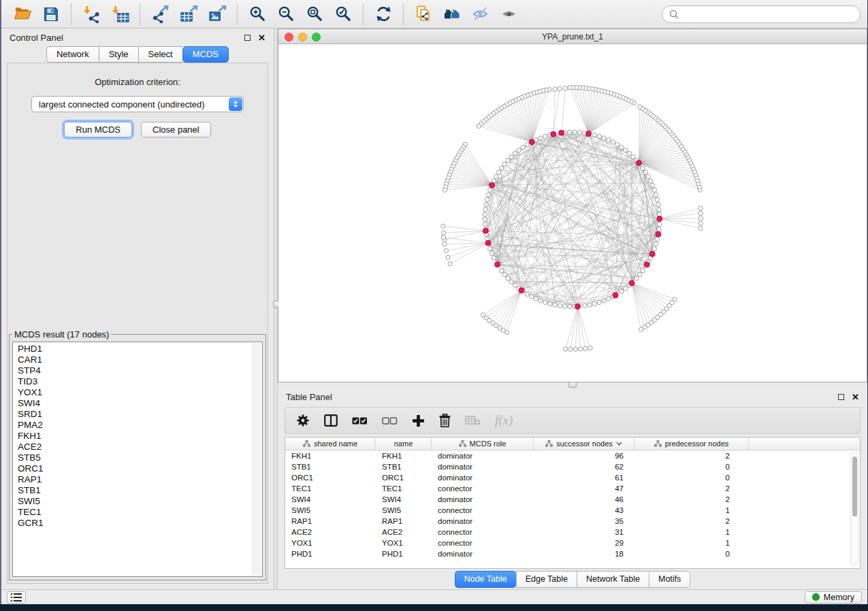 This screenshot has width=868, height=611. Describe the element at coordinates (573, 489) in the screenshot. I see `table-row: TEC1TEC1connector472` at that location.